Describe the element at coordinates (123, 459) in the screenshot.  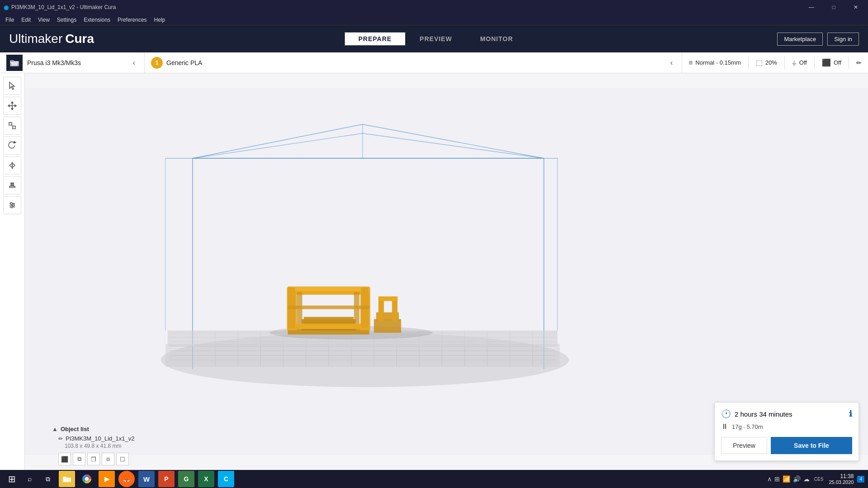
I see `obj-action-5: ☐` at that location.